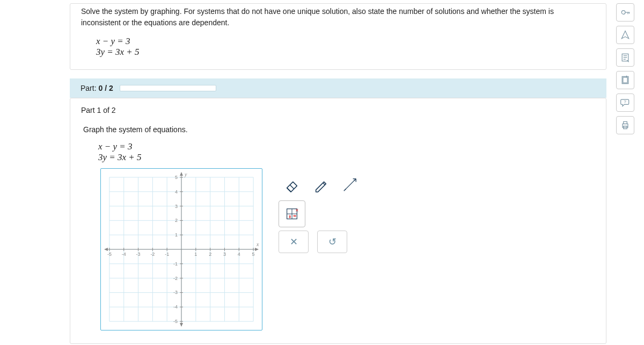  What do you see at coordinates (338, 110) in the screenshot?
I see `part-1-header: Part 1 of 2` at bounding box center [338, 110].